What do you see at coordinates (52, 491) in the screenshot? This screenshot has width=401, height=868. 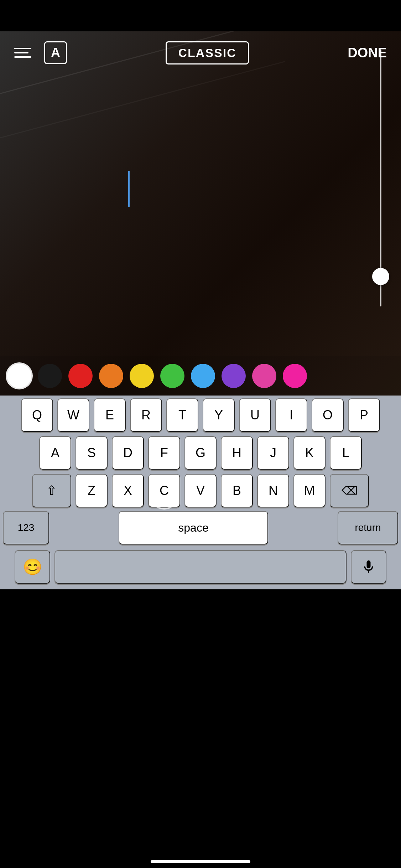 I see `shift-key: ⇧` at bounding box center [52, 491].